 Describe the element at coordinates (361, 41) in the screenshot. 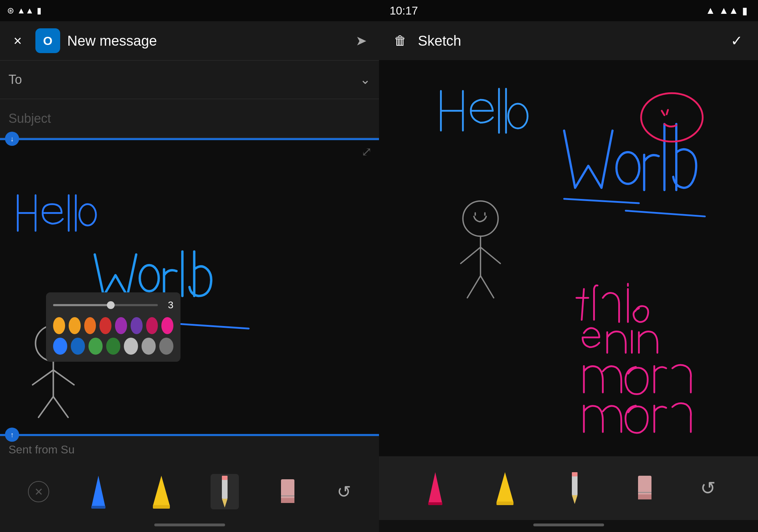

I see `send-button: ➤` at that location.